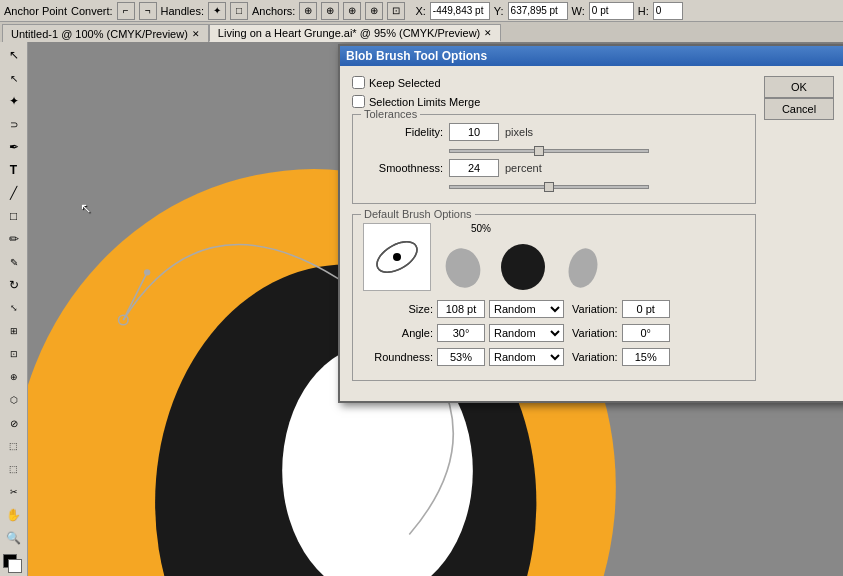  I want to click on tool-artboard: ⬚, so click(14, 469).